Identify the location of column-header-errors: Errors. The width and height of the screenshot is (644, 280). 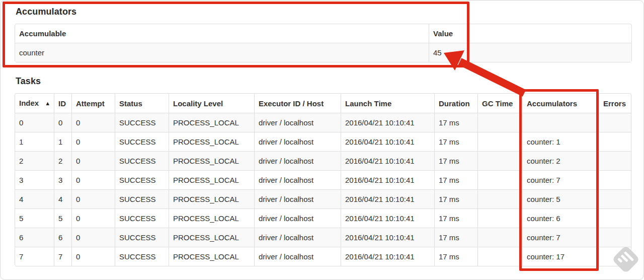
(615, 103).